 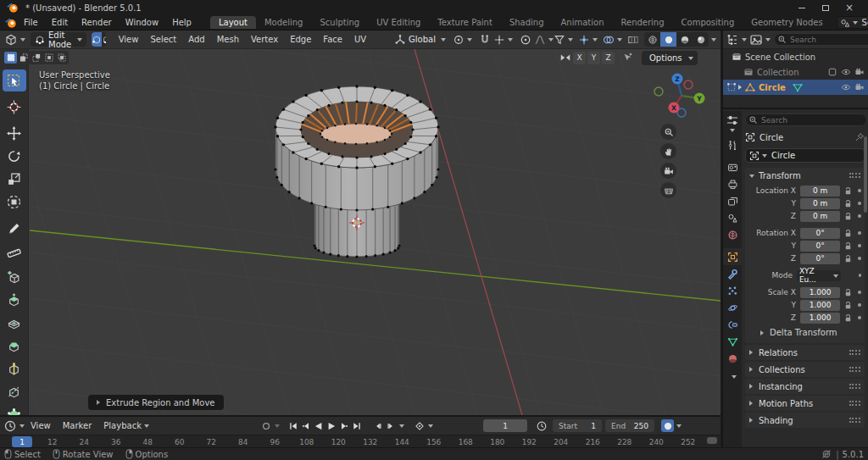 What do you see at coordinates (853, 22) in the screenshot?
I see `scene-selector: Scene ×` at bounding box center [853, 22].